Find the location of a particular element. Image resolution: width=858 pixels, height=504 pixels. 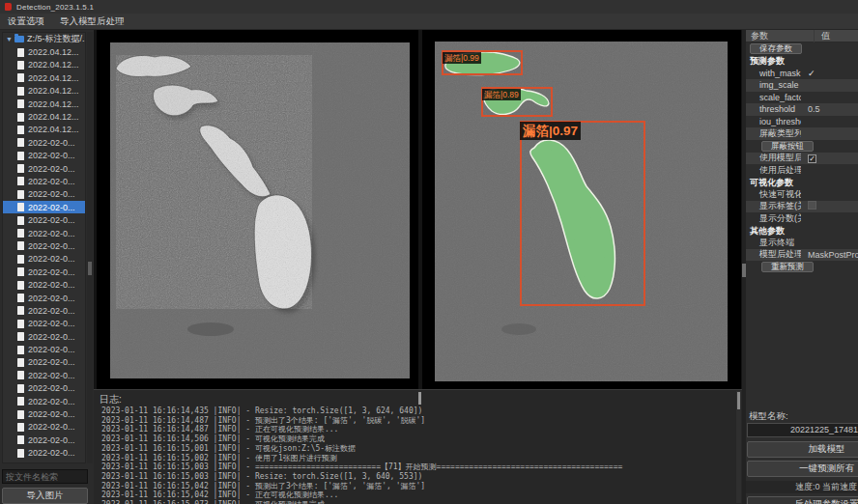

param-name: 模型后处理器 is located at coordinates (773, 255).